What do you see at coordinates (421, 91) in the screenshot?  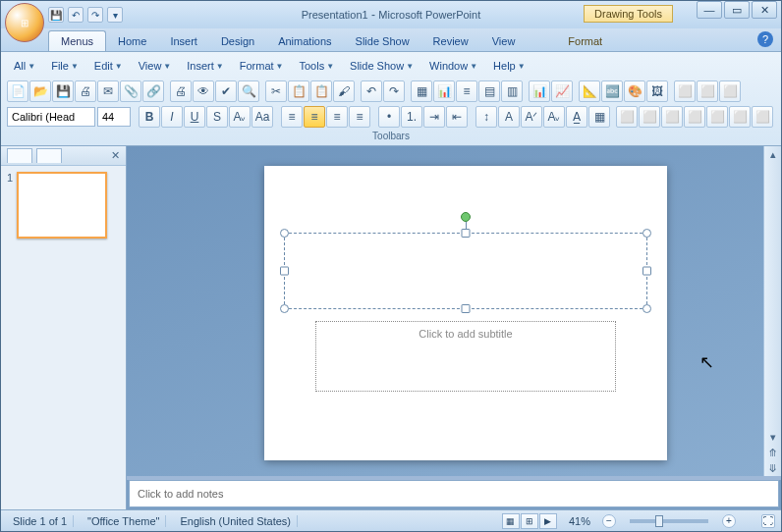 I see `toolbar-btn-21: ▦` at bounding box center [421, 91].